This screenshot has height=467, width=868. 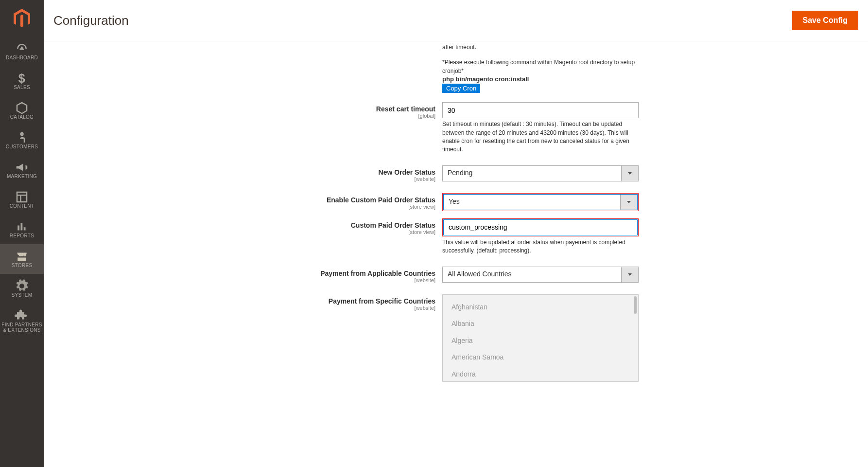 What do you see at coordinates (22, 176) in the screenshot?
I see `sidebar-item-label: MARKETING` at bounding box center [22, 176].